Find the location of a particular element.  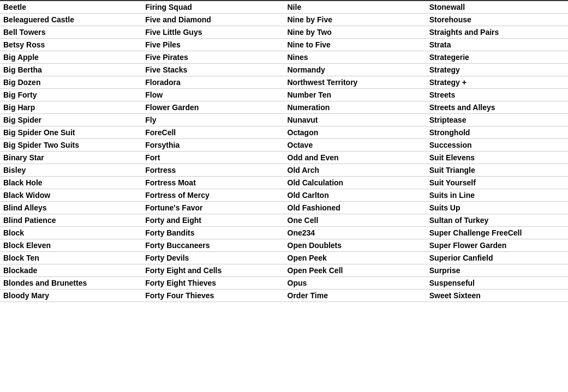

table-cell: Nines is located at coordinates (355, 58).